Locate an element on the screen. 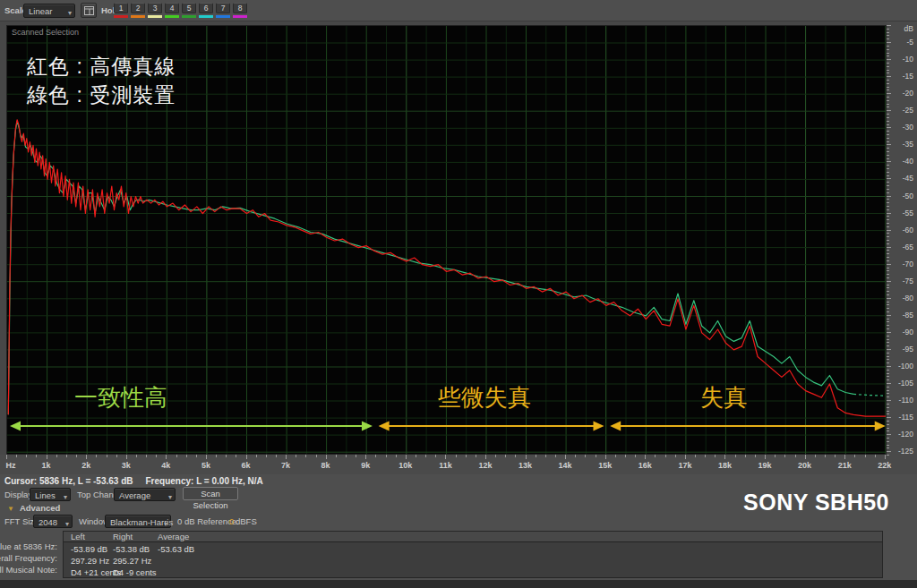 Image resolution: width=917 pixels, height=588 pixels. hold-button-1: 1 is located at coordinates (121, 11).